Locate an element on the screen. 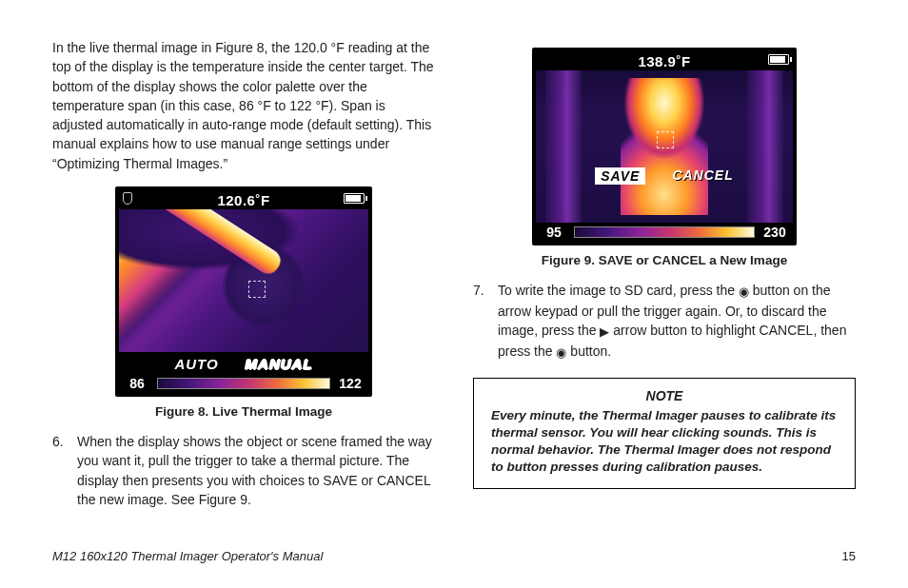 This screenshot has height=588, width=908. page-number: 15 is located at coordinates (849, 556).